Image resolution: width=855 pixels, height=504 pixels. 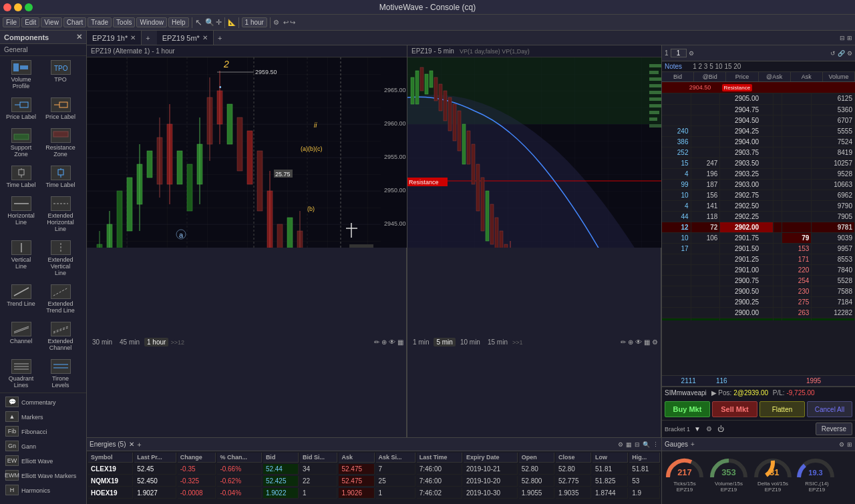 What do you see at coordinates (631, 342) in the screenshot?
I see `chart-right-target-icon: ⊕` at bounding box center [631, 342].